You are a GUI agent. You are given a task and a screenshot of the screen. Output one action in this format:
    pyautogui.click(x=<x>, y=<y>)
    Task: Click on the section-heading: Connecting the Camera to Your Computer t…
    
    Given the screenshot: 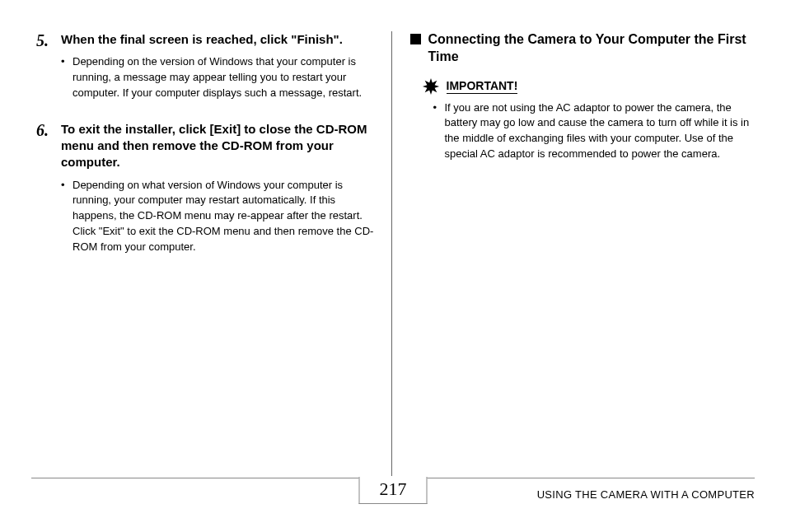 What is the action you would take?
    pyautogui.click(x=580, y=49)
    